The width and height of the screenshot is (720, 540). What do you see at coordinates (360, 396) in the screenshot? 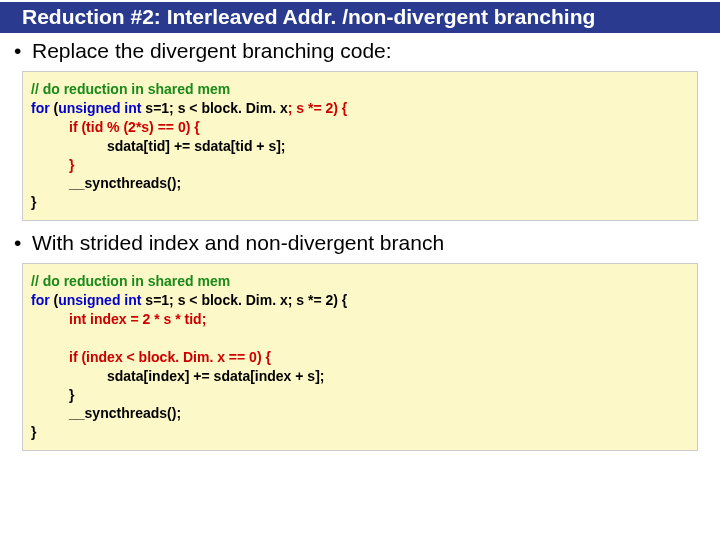
I see `code2-close-if: }` at bounding box center [360, 396].